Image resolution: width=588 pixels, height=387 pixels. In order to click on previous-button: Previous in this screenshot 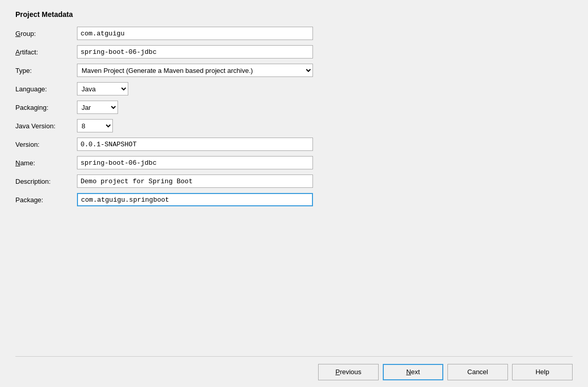, I will do `click(348, 372)`.